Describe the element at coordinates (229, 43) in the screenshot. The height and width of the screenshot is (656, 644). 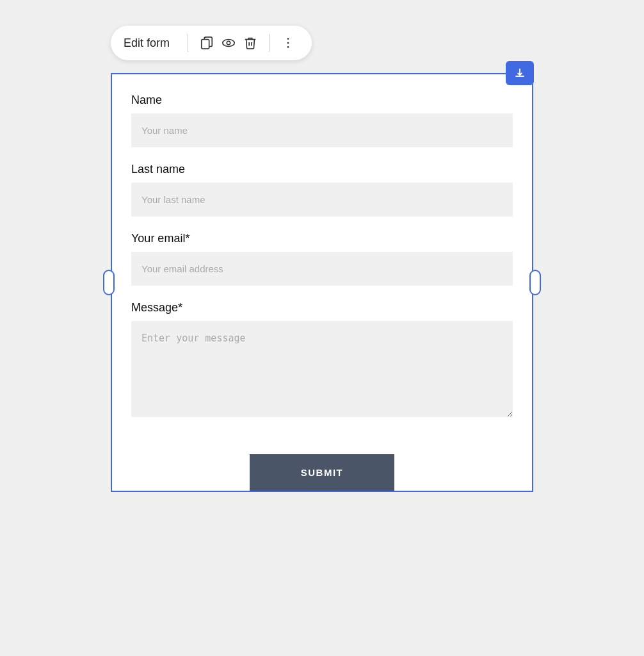
I see `preview-button` at that location.